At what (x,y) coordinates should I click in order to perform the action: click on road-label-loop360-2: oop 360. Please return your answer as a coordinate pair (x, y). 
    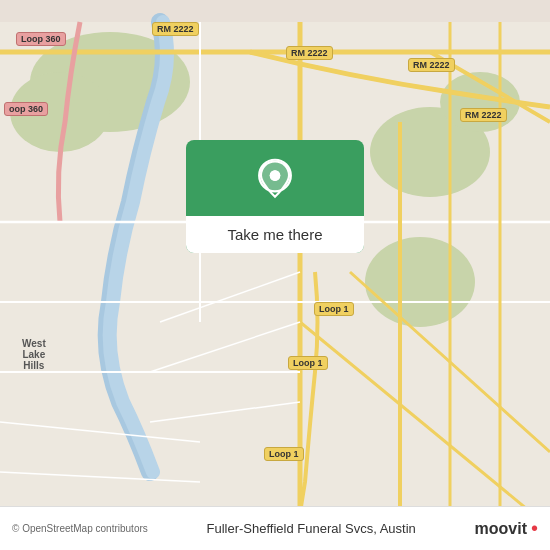
    Looking at the image, I should click on (26, 109).